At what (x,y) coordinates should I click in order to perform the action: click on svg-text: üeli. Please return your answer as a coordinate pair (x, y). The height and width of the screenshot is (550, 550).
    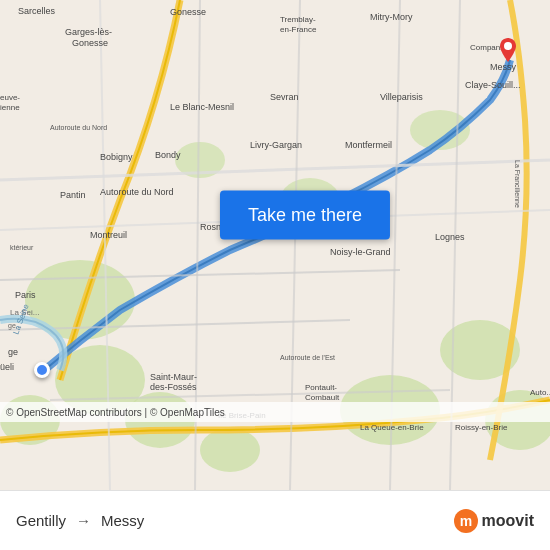
    Looking at the image, I should click on (7, 367).